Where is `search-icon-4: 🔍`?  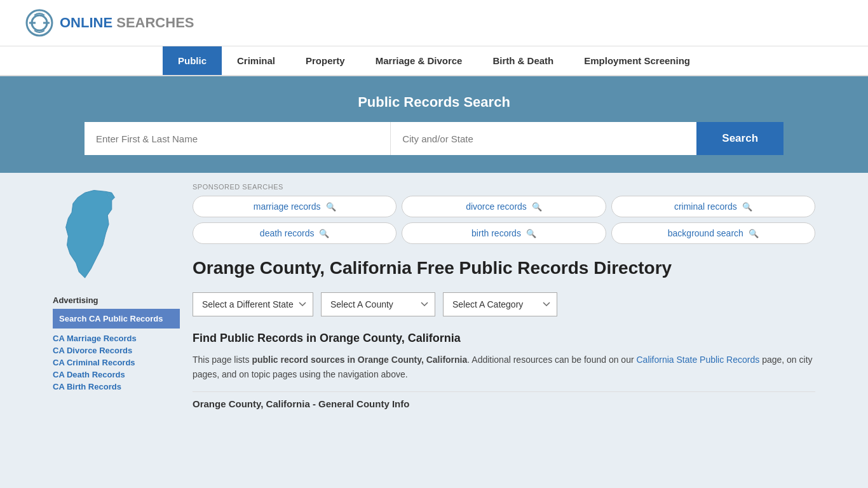
search-icon-4: 🔍 is located at coordinates (324, 234).